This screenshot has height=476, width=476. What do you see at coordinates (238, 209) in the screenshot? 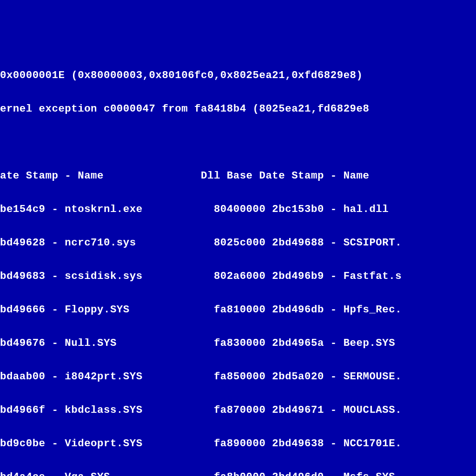
I see `module-row: be154c9 - ntoskrnl.exe 80400000 2bc153b0…` at bounding box center [238, 209].